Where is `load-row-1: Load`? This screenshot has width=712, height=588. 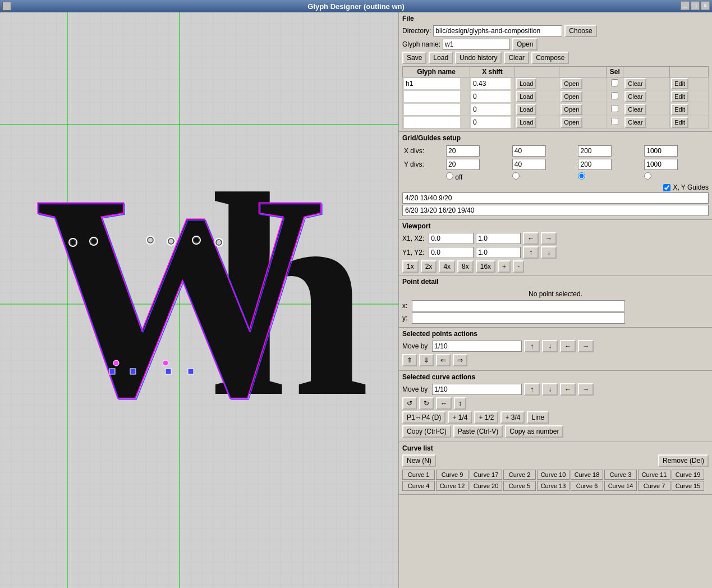
load-row-1: Load is located at coordinates (526, 97).